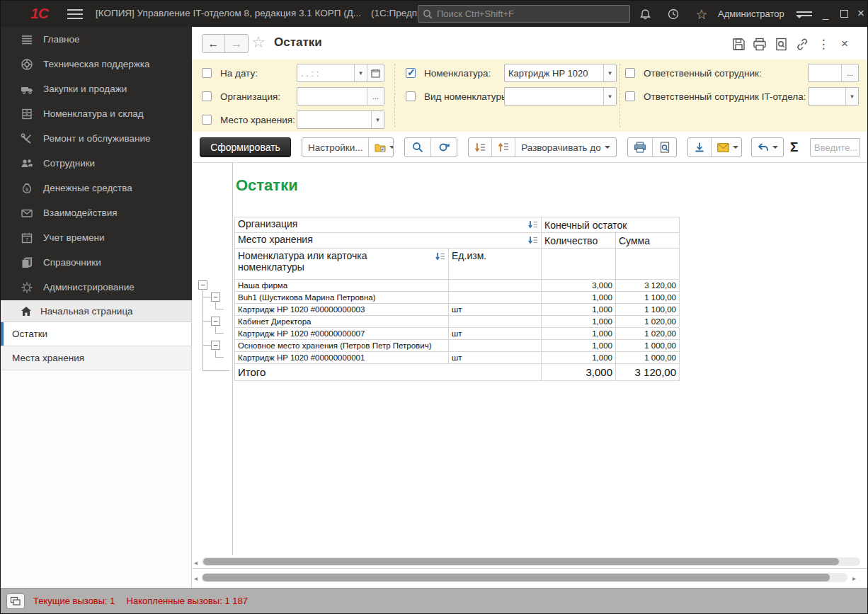 The height and width of the screenshot is (614, 868). Describe the element at coordinates (342, 264) in the screenshot. I see `column-header-nomenclature: Номенклатура или карточка номенклатуры` at that location.